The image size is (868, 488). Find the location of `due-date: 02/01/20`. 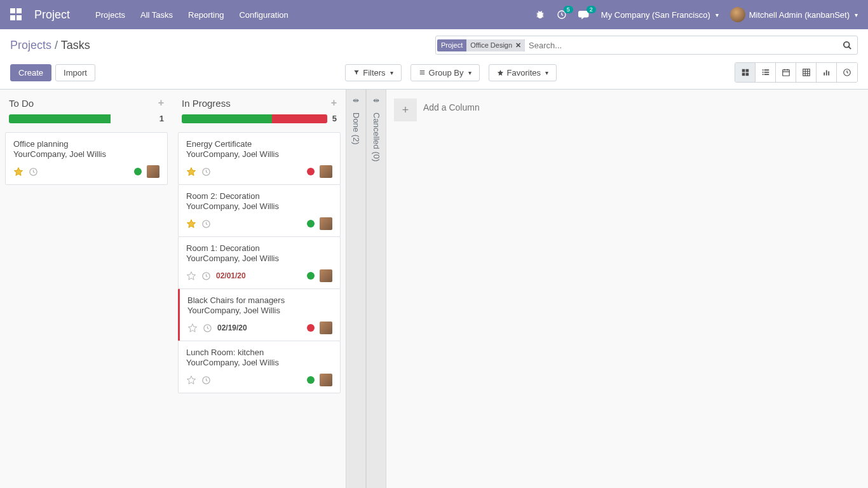

due-date: 02/01/20 is located at coordinates (231, 276).